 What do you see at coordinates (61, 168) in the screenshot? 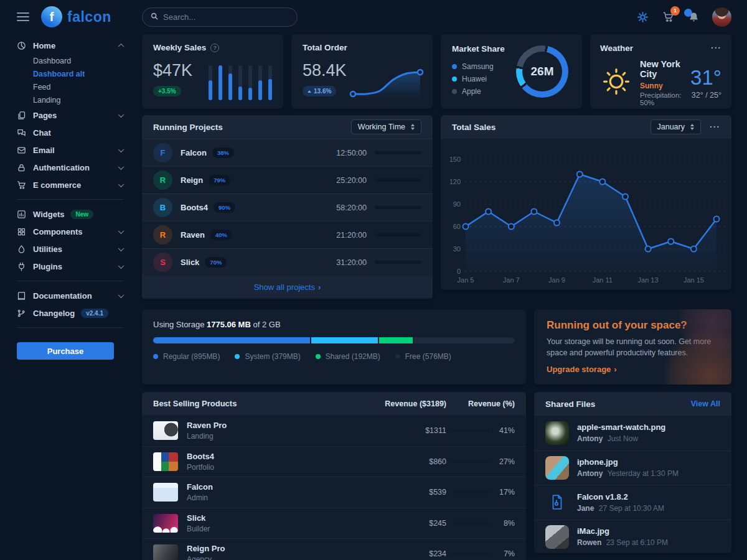
I see `sidebar-item-label: Authentication` at bounding box center [61, 168].